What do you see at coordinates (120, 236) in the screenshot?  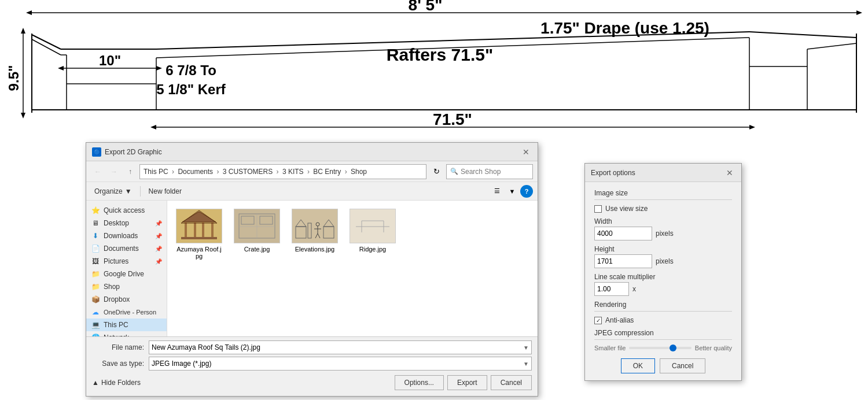 I see `sidebar-label-downloads: Downloads` at bounding box center [120, 236].